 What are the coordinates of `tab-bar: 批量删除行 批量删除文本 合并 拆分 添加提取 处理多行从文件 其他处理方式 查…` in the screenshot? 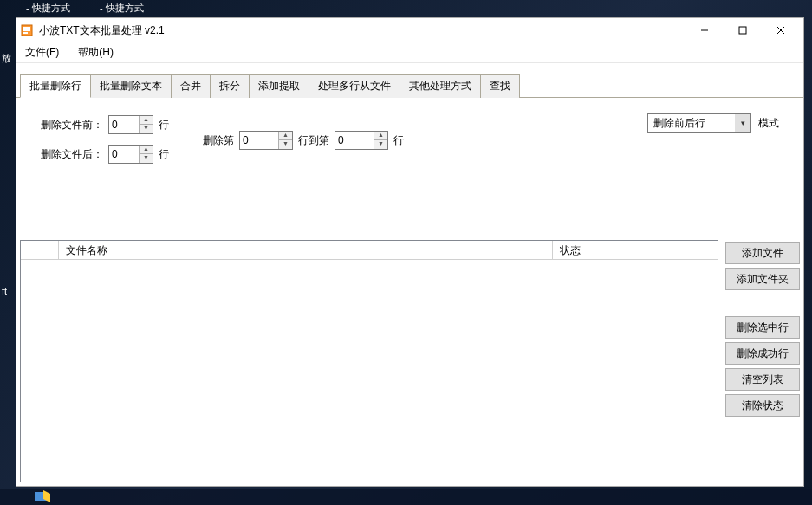 It's located at (410, 86).